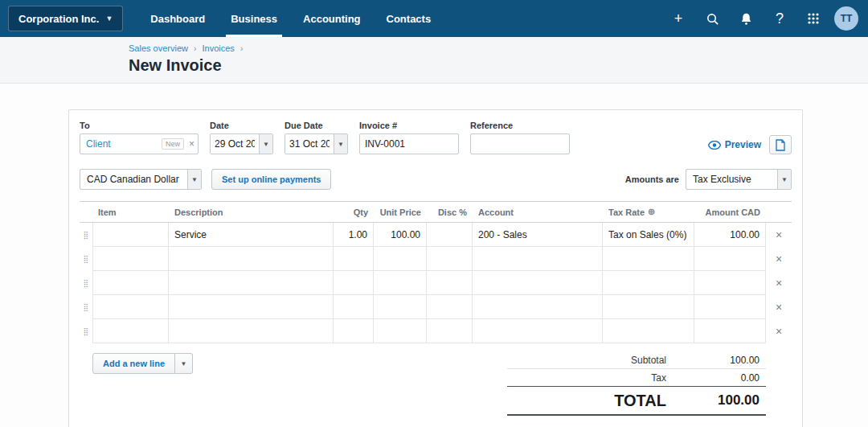 The height and width of the screenshot is (427, 868). What do you see at coordinates (780, 18) in the screenshot?
I see `help-icon: ?` at bounding box center [780, 18].